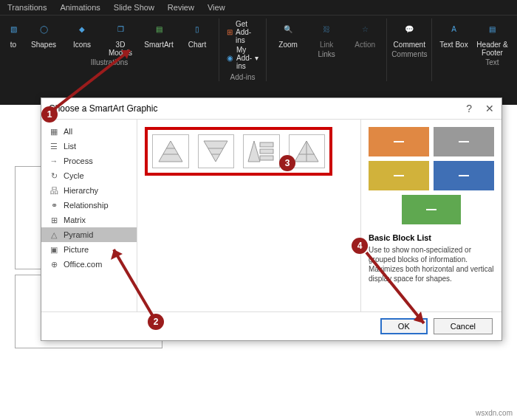  What do you see at coordinates (453, 38) in the screenshot?
I see `textbox-button: AText Box` at bounding box center [453, 38].